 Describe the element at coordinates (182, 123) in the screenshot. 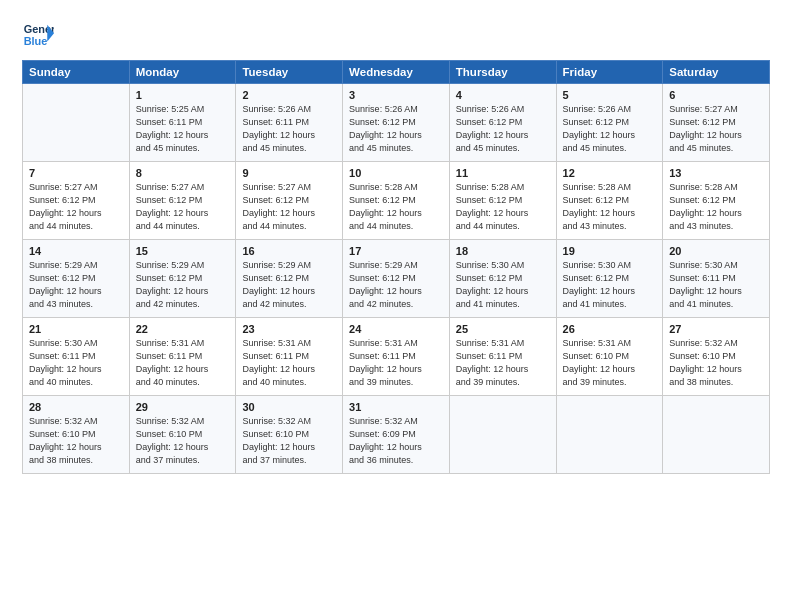

I see `calendar-cell: 1Sunrise: 5:25 AM Sunset: 6:11 PM Daylig…` at that location.